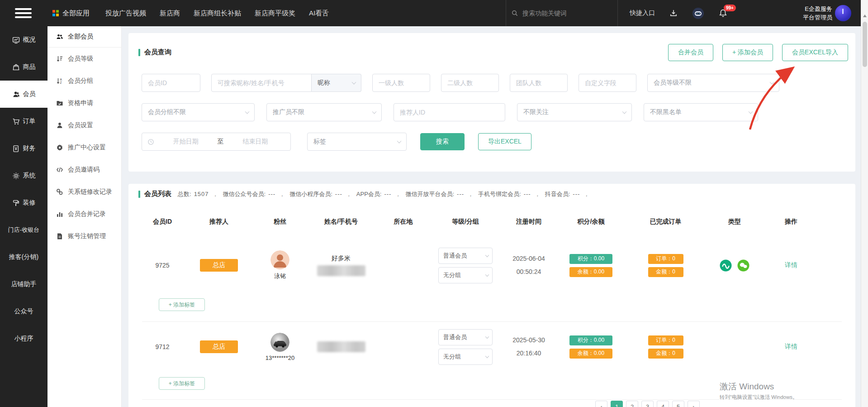 Image resolution: width=868 pixels, height=407 pixels. I want to click on nav-item-ad-video: 投放广告视频, so click(126, 14).